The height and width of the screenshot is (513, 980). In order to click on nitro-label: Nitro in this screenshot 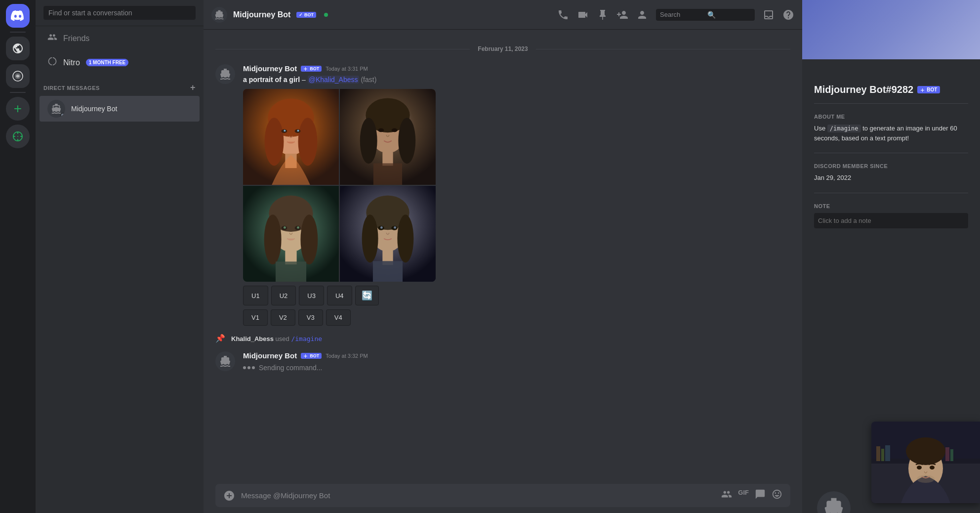, I will do `click(72, 63)`.